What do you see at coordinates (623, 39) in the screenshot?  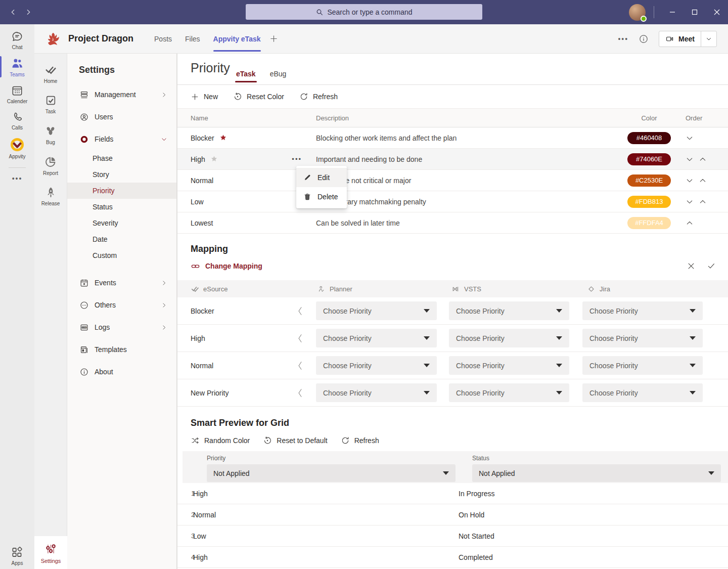 I see `more-options-icon: •••` at bounding box center [623, 39].